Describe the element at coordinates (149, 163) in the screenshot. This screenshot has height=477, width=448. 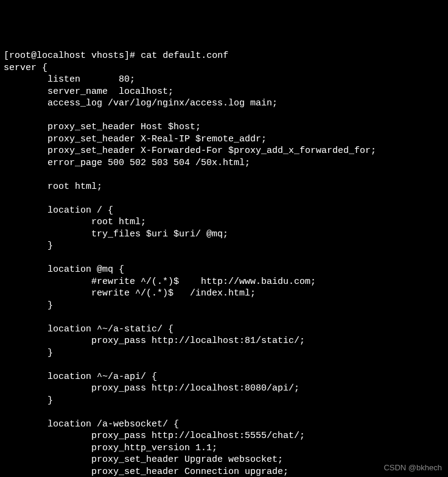
I see `error-page-line: error_page 500 502 503 504 /50x.html;` at that location.